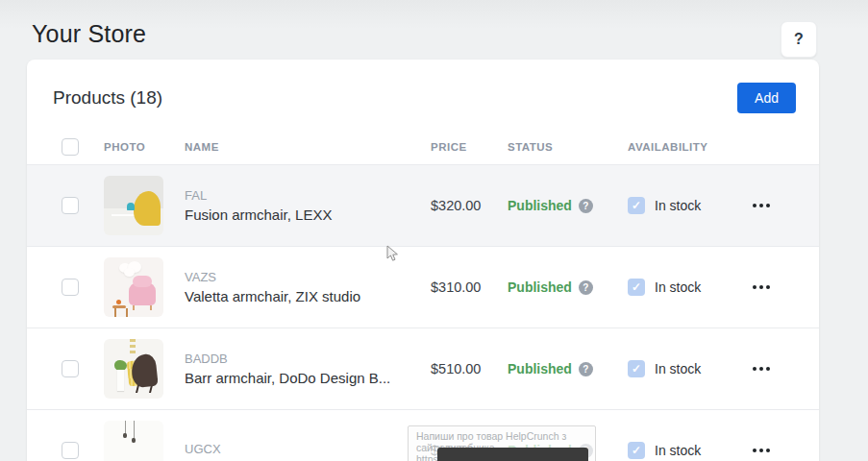 This screenshot has height=461, width=868. I want to click on help-button: ?, so click(799, 39).